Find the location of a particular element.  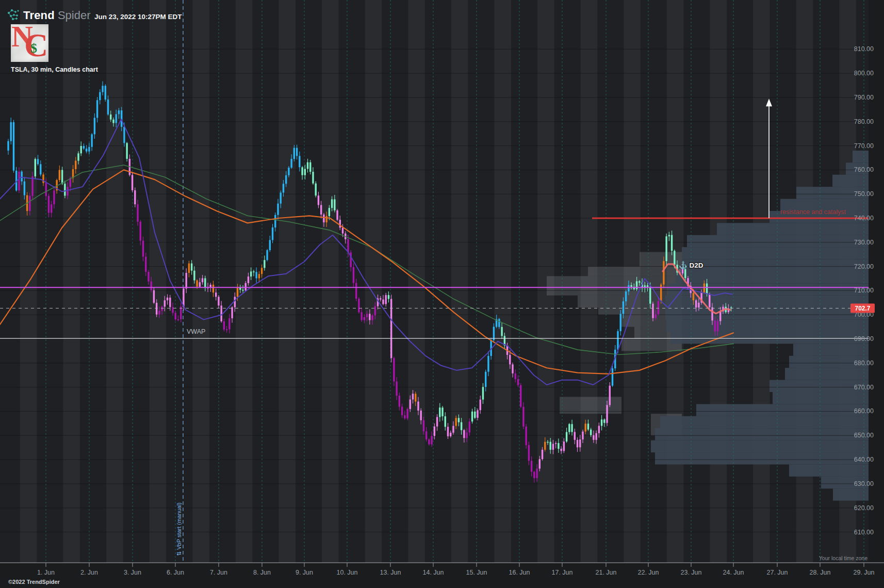

svg-text: 15. Jun is located at coordinates (477, 573).